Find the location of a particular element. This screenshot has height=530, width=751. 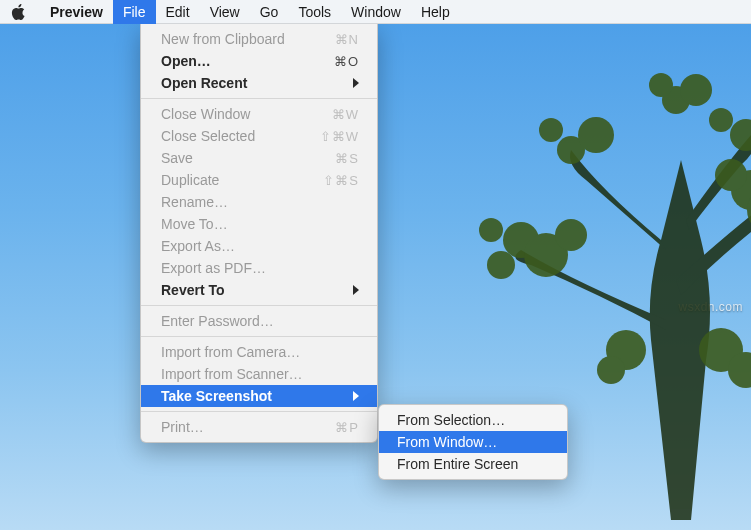

submenu-item-from-window: From Window… is located at coordinates (473, 442).